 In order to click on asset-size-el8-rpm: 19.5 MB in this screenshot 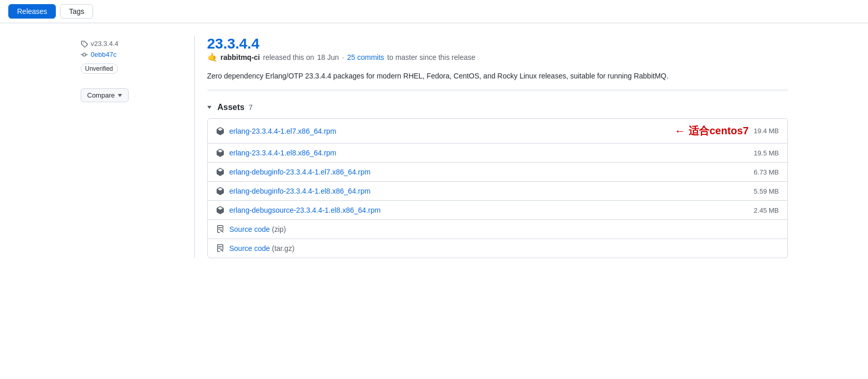, I will do `click(766, 153)`.